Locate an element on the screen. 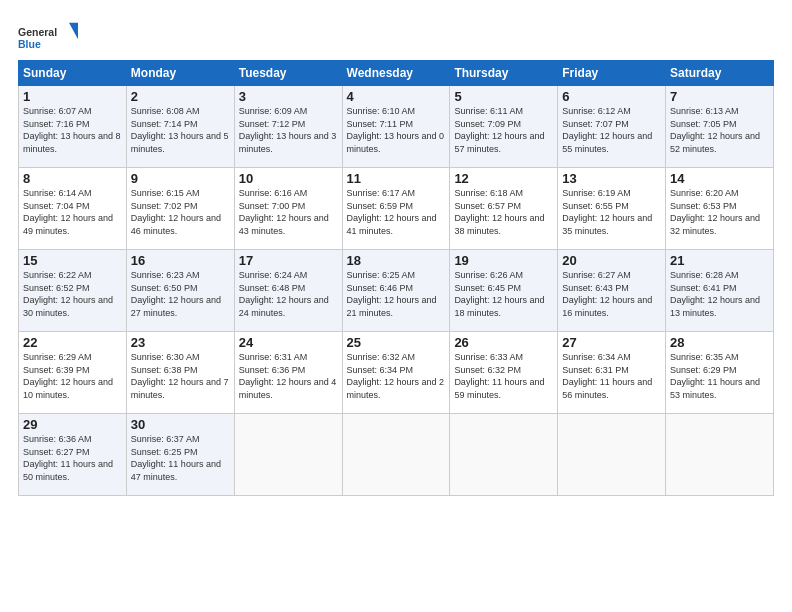 The height and width of the screenshot is (612, 792). day-info: Sunrise: 6:27 AMSunset: 6:43 PMDaylight:… is located at coordinates (607, 294).